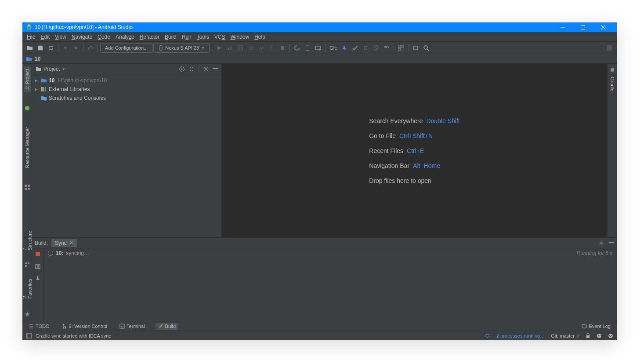  What do you see at coordinates (71, 243) in the screenshot?
I see `close-tab-icon: ✕` at bounding box center [71, 243].